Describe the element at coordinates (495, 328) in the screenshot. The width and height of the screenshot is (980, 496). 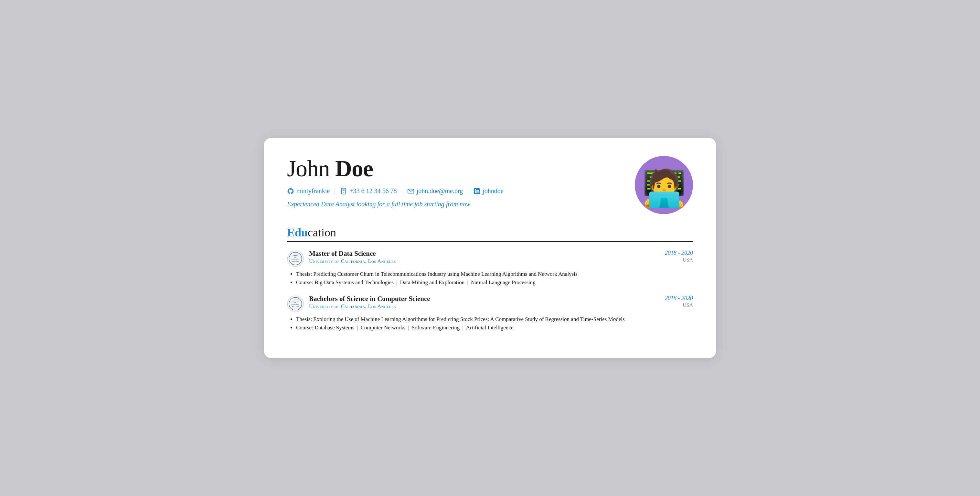
I see `edu-courses-2: Course: Database Systems|Computer Networ…` at that location.